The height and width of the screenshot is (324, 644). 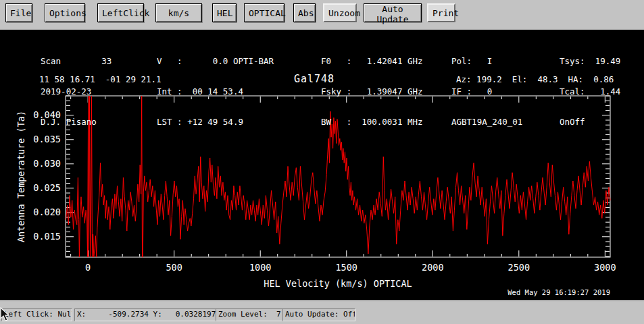 What do you see at coordinates (264, 13) in the screenshot?
I see `velocity-definition-button: OPTICAL` at bounding box center [264, 13].